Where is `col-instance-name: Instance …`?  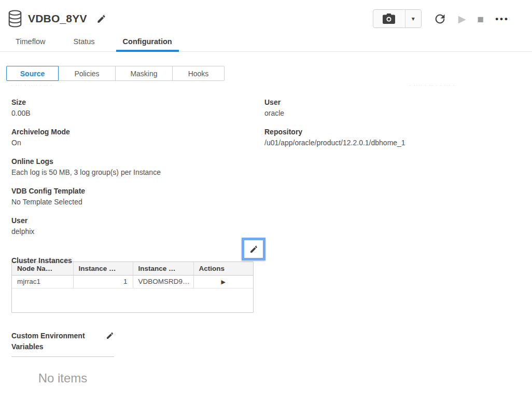 col-instance-name: Instance … is located at coordinates (163, 269).